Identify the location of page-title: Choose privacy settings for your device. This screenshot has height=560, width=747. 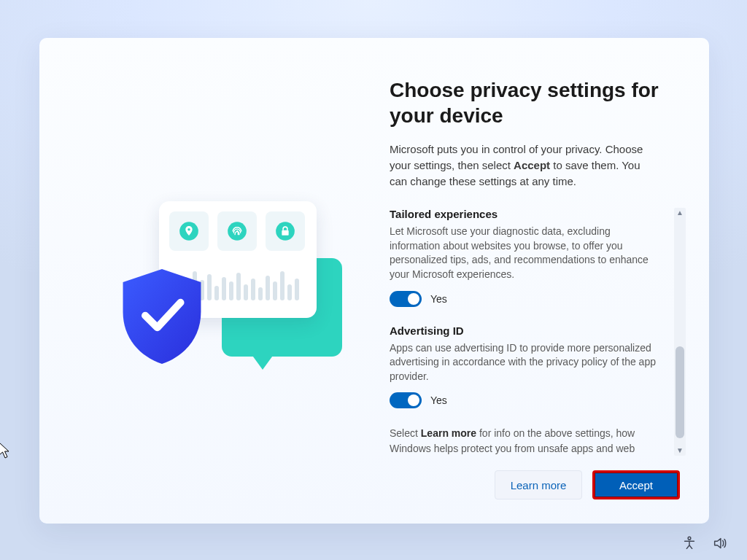
(538, 103).